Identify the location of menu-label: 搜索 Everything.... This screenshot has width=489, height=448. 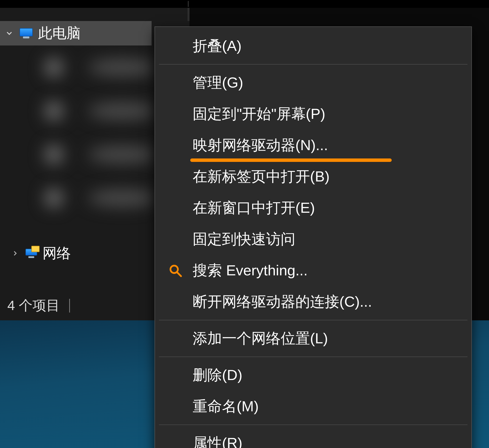
(250, 270).